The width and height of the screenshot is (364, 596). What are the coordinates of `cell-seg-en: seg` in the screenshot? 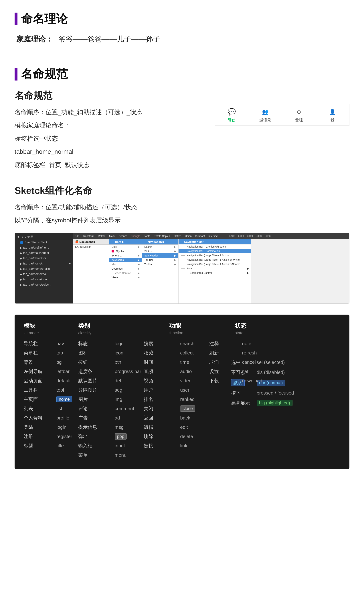 It's located at (129, 390).